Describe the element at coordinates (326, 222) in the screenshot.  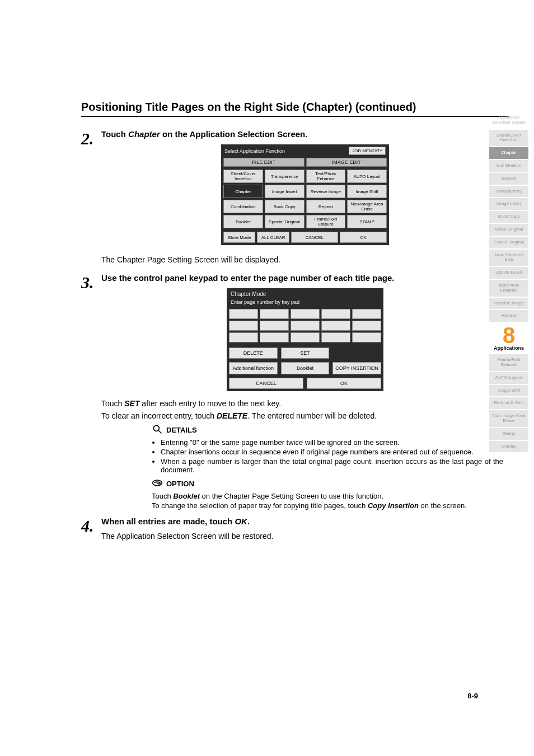
I see `app-btn: Frame/Fold Erasure` at that location.